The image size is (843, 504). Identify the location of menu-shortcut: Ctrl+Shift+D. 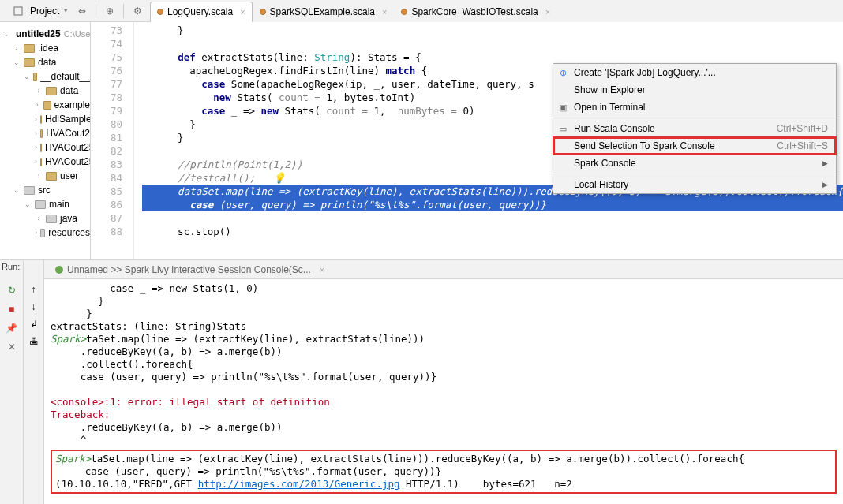
(802, 129).